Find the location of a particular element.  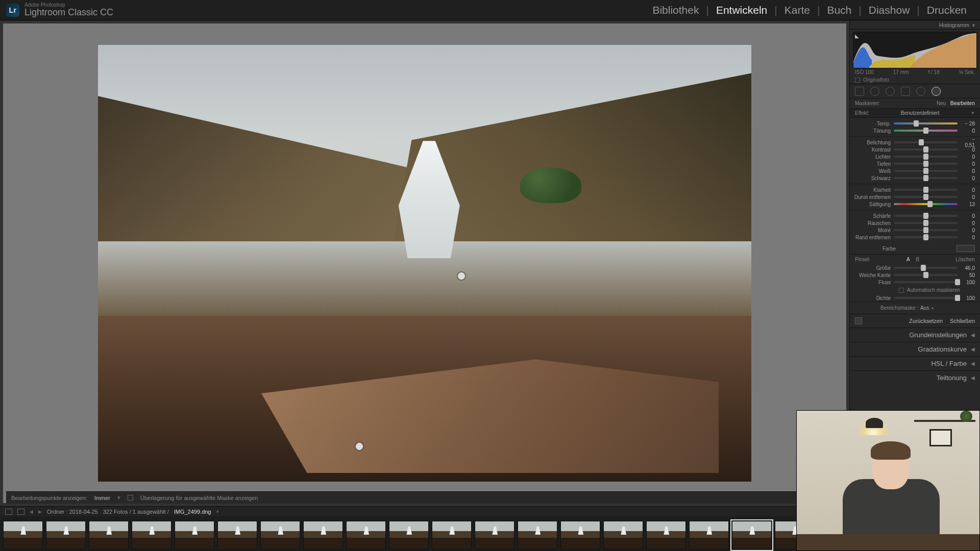

nav-fwd-icon: ▶ is located at coordinates (40, 512).